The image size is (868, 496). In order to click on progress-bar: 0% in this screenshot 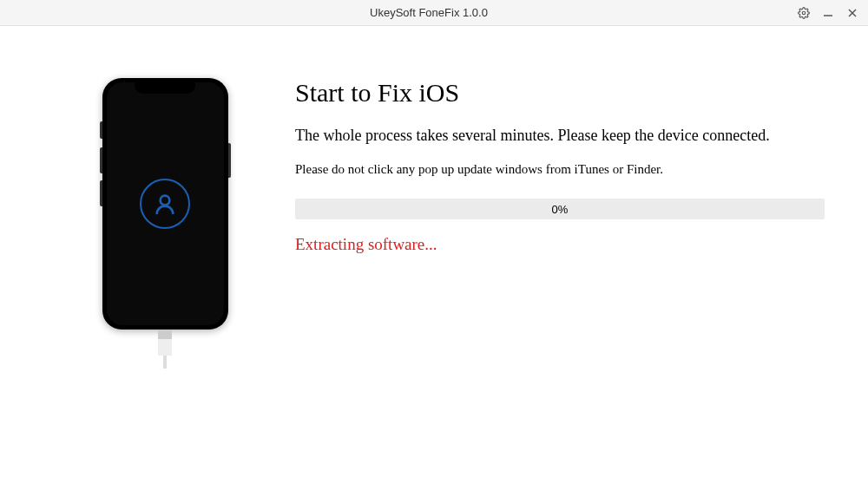, I will do `click(560, 209)`.